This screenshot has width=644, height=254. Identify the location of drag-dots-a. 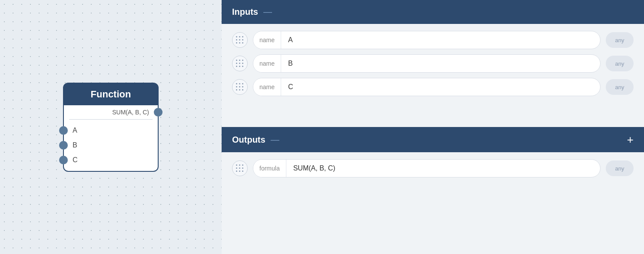
(240, 40).